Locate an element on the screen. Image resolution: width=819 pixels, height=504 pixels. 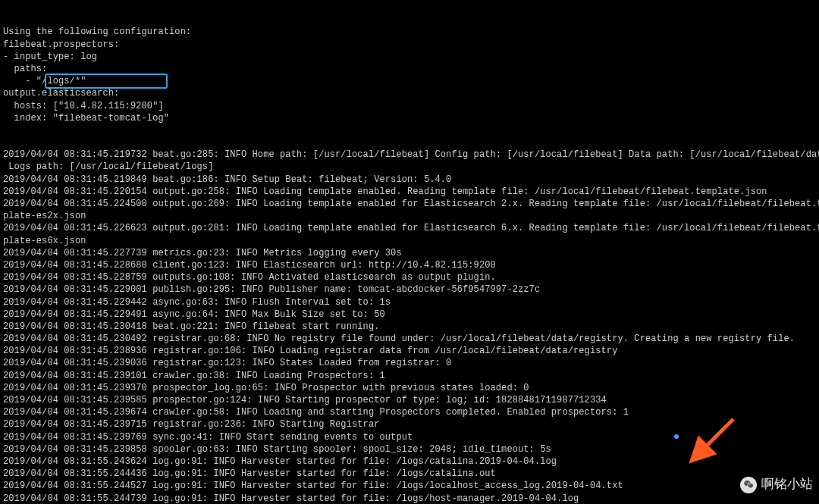
log-line: 2019/04/04 08:31:55.244739 log.go:91: IN… is located at coordinates (410, 499).